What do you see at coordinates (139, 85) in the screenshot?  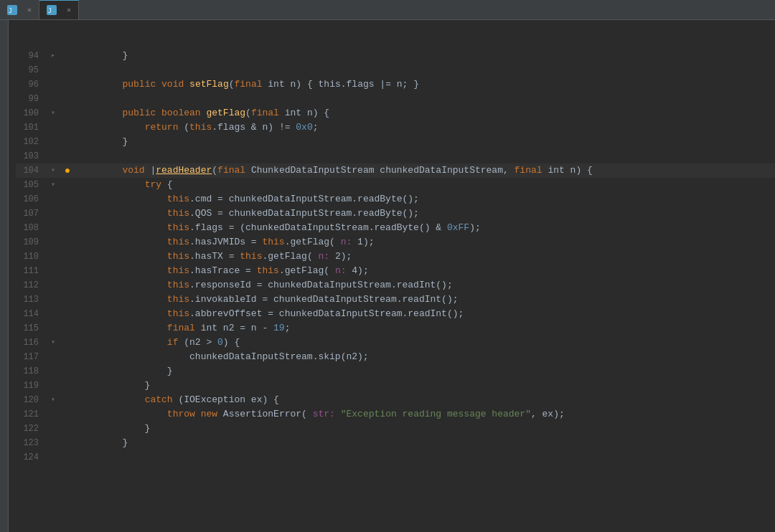 I see `code-token: public` at bounding box center [139, 85].